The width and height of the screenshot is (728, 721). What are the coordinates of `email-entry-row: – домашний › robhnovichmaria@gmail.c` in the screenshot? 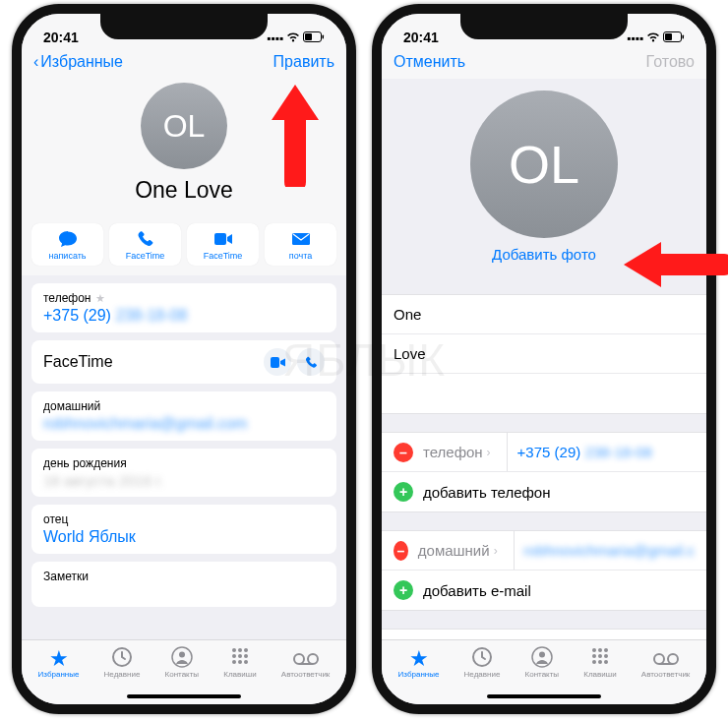 It's located at (544, 551).